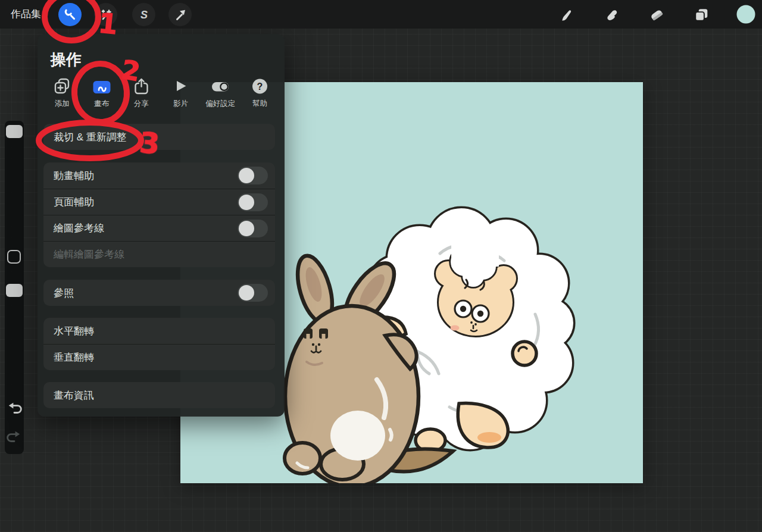 This screenshot has height=532, width=762. Describe the element at coordinates (26, 14) in the screenshot. I see `gallery-button: 作品集` at that location.